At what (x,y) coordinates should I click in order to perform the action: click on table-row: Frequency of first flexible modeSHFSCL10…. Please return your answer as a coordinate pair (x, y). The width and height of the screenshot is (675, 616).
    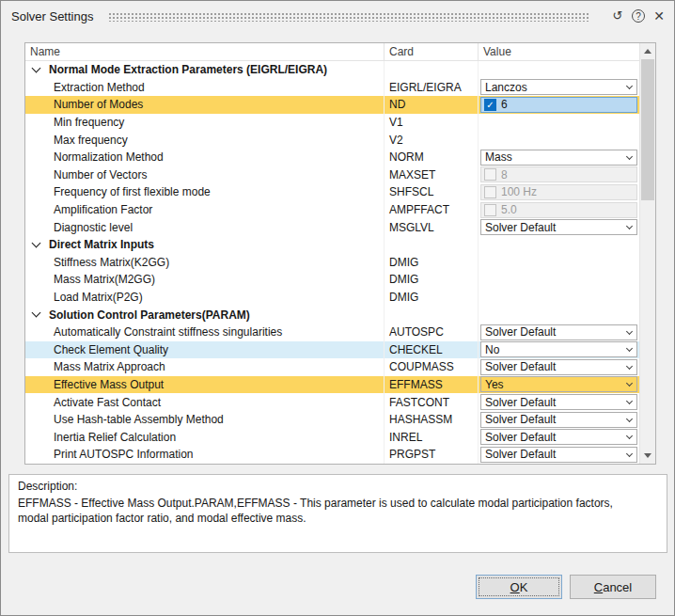
    Looking at the image, I should click on (333, 192).